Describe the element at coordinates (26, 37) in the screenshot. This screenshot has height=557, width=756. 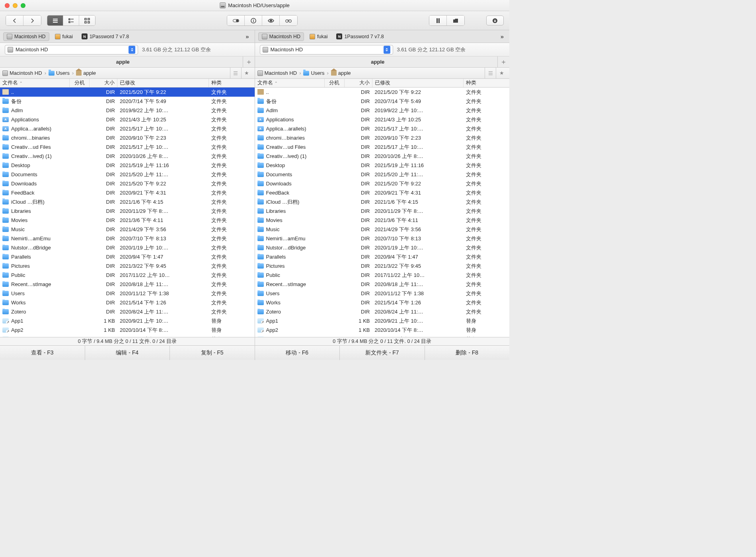
I see `drive-tab-hd-left: Macintosh HD` at that location.